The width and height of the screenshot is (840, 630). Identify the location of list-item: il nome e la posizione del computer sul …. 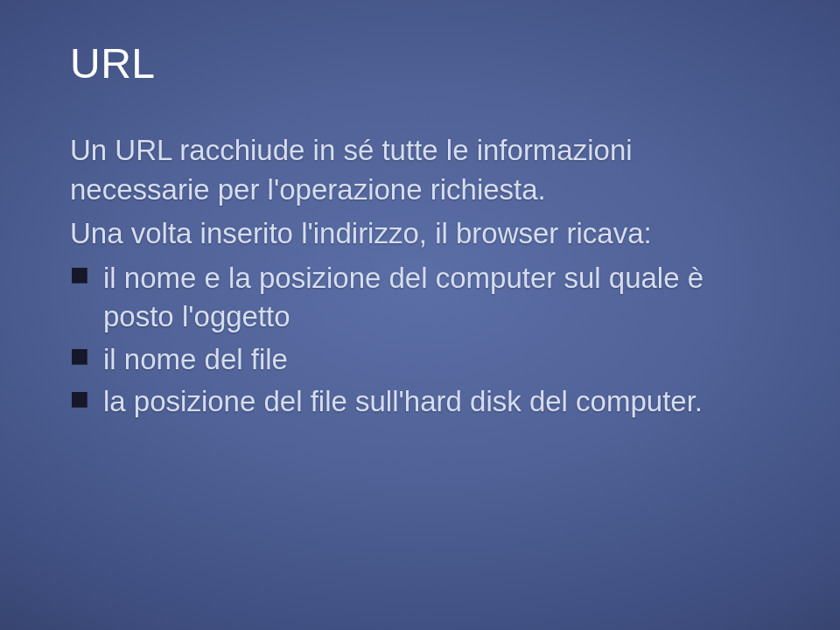
(420, 298).